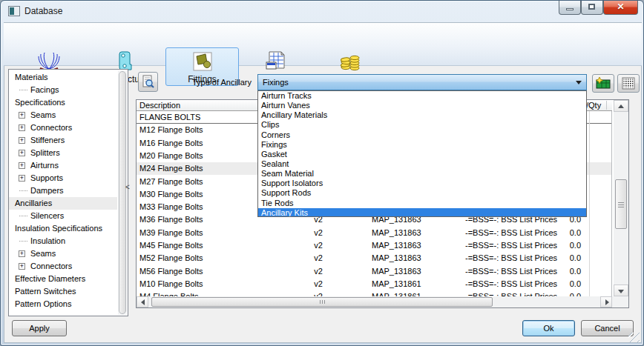  I want to click on dropdown-option-clips: Clips, so click(422, 124).